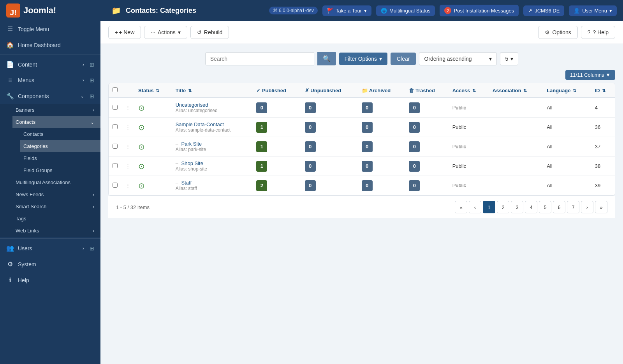  I want to click on page-title: Contacts: Categories, so click(195, 11).